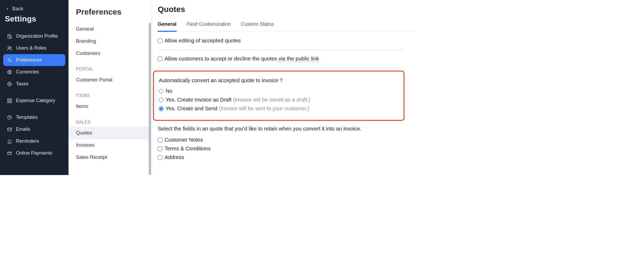 The width and height of the screenshot is (644, 271). What do you see at coordinates (7, 9) in the screenshot?
I see `chevron-left-icon` at bounding box center [7, 9].